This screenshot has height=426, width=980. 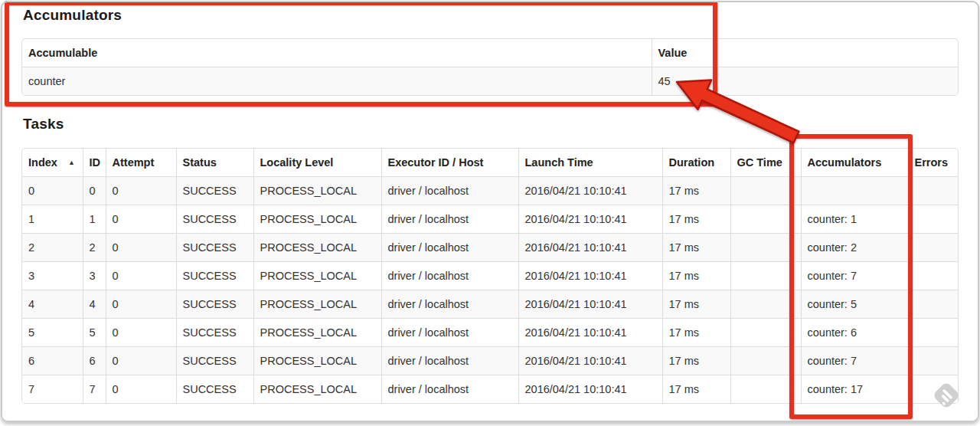 What do you see at coordinates (697, 162) in the screenshot?
I see `column-header-duration: Duration` at bounding box center [697, 162].